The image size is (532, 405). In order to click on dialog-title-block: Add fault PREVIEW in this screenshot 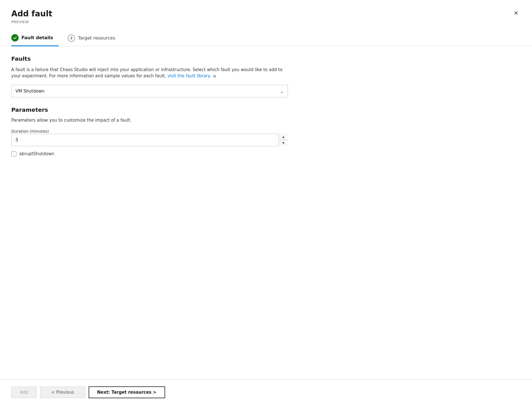, I will do `click(32, 16)`.